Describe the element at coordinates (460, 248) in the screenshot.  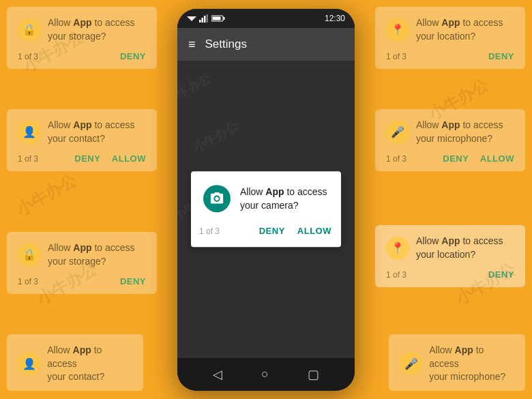
I see `location-text-bot: Allow App to accessyour location?` at that location.